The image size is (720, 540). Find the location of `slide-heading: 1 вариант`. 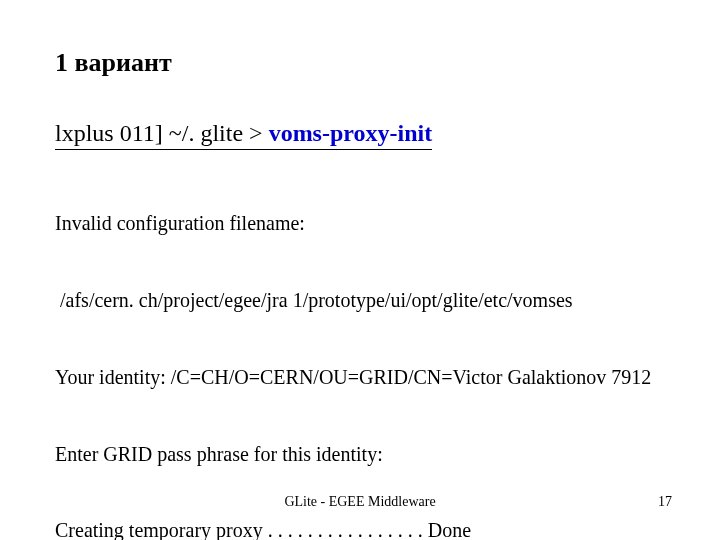

slide-heading: 1 вариант is located at coordinates (114, 63).